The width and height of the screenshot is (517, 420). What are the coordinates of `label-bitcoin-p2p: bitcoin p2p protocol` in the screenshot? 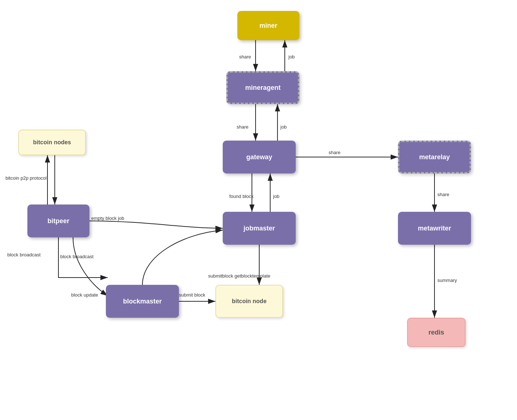 It's located at (26, 178).